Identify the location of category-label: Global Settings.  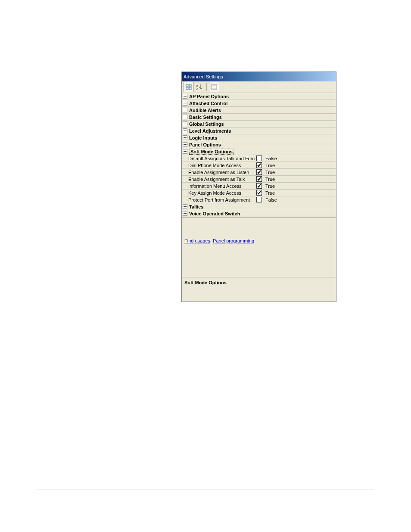
(207, 124).